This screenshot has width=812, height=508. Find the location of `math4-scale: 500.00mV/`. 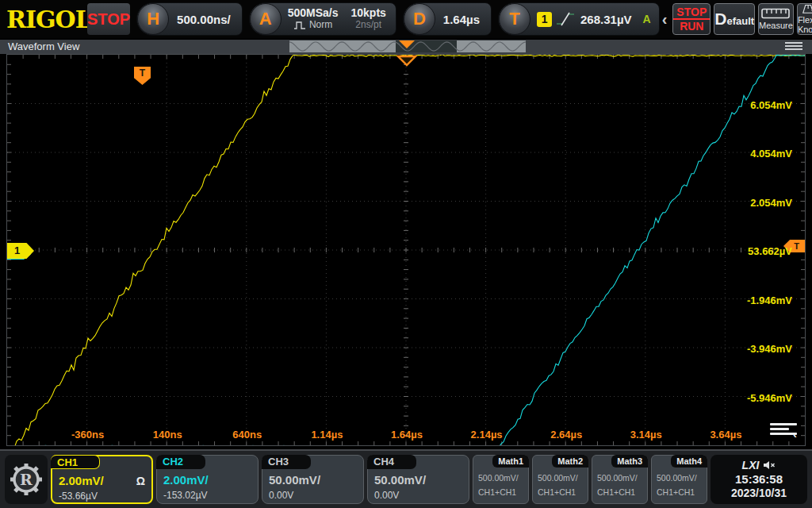

math4-scale: 500.00mV/ is located at coordinates (677, 478).